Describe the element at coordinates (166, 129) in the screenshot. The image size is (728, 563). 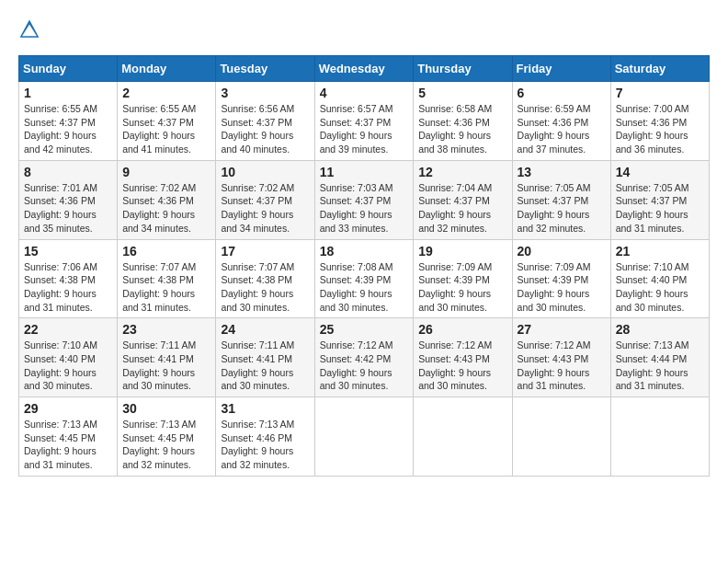
I see `day-info: Sunrise: 6:55 AMSunset: 4:37 PMDaylight:…` at that location.